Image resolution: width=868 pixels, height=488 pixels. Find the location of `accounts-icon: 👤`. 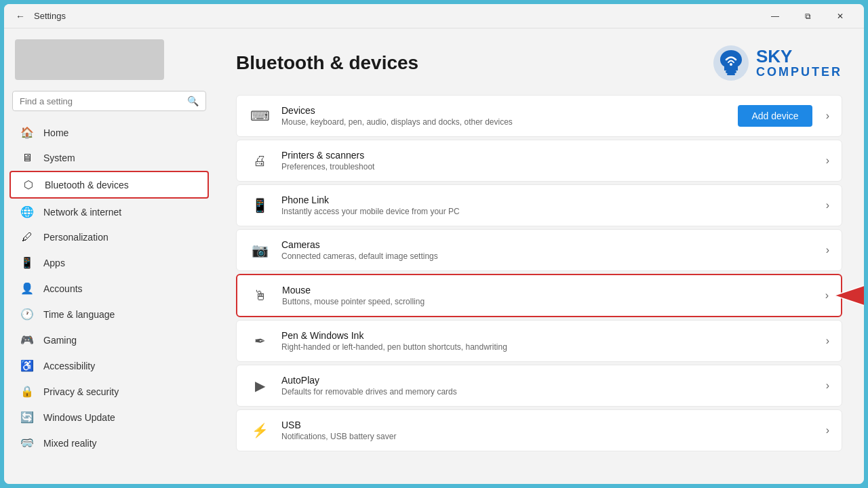

accounts-icon: 👤 is located at coordinates (27, 289).